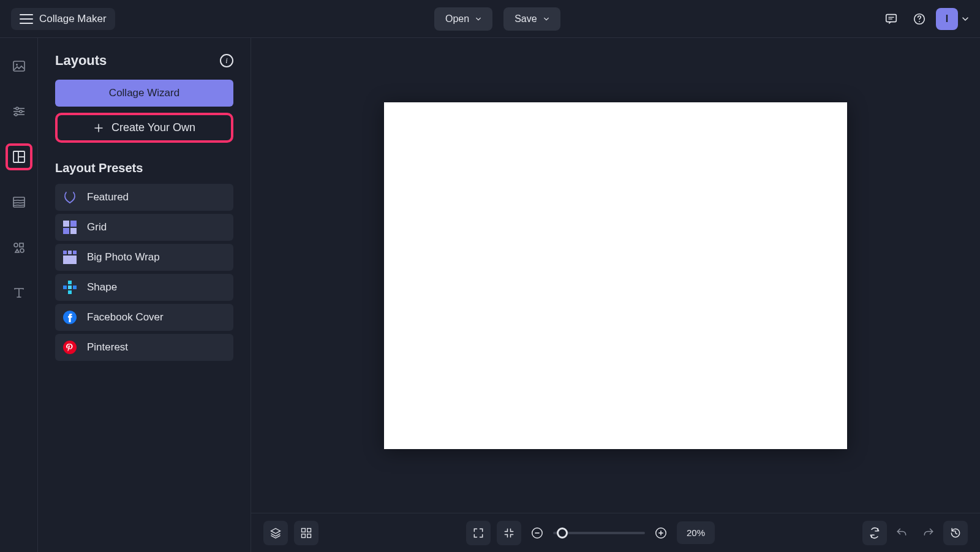 The width and height of the screenshot is (980, 552). What do you see at coordinates (19, 202) in the screenshot?
I see `texture-icon` at bounding box center [19, 202].